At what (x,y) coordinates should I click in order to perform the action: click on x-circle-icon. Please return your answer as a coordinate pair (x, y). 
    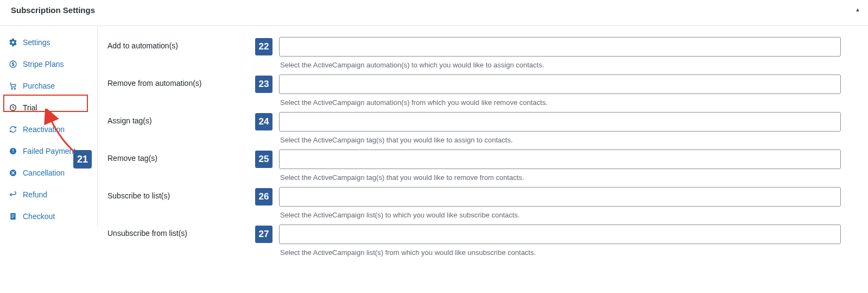
    Looking at the image, I should click on (13, 173).